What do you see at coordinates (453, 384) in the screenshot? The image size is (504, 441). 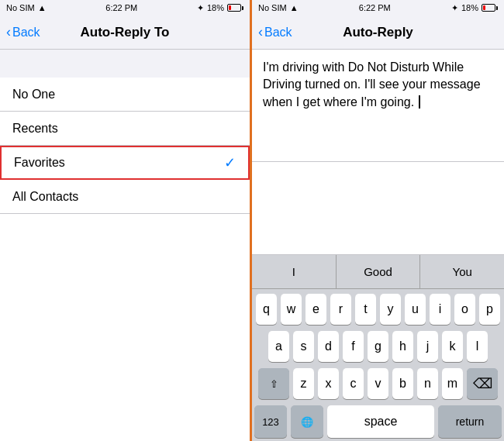 I see `key-m: m` at bounding box center [453, 384].